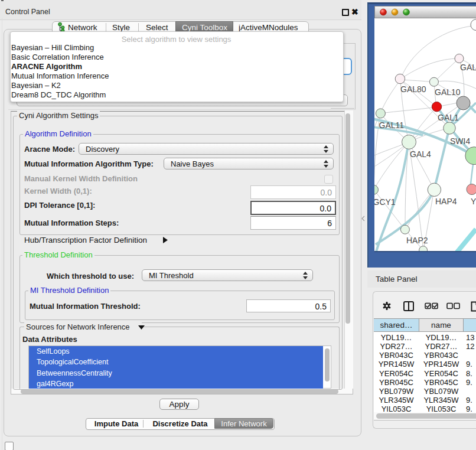  Describe the element at coordinates (446, 201) in the screenshot. I see `svg-text: HAP4` at that location.